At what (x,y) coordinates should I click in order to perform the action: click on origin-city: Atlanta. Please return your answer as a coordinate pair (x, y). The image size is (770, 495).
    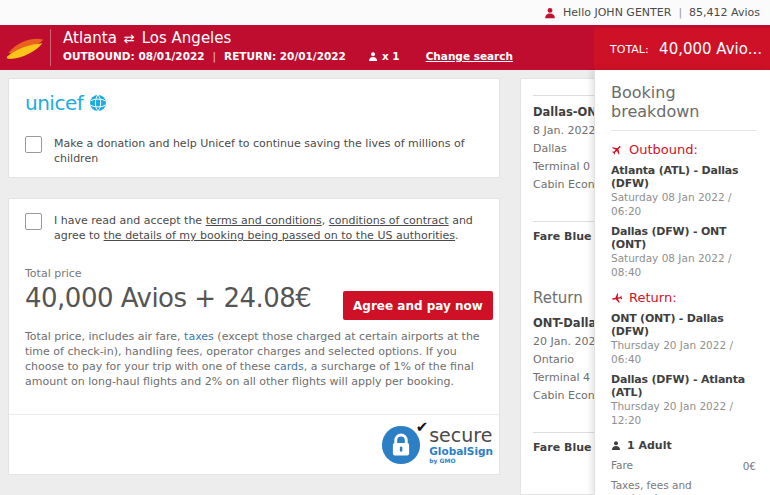
    Looking at the image, I should click on (90, 38).